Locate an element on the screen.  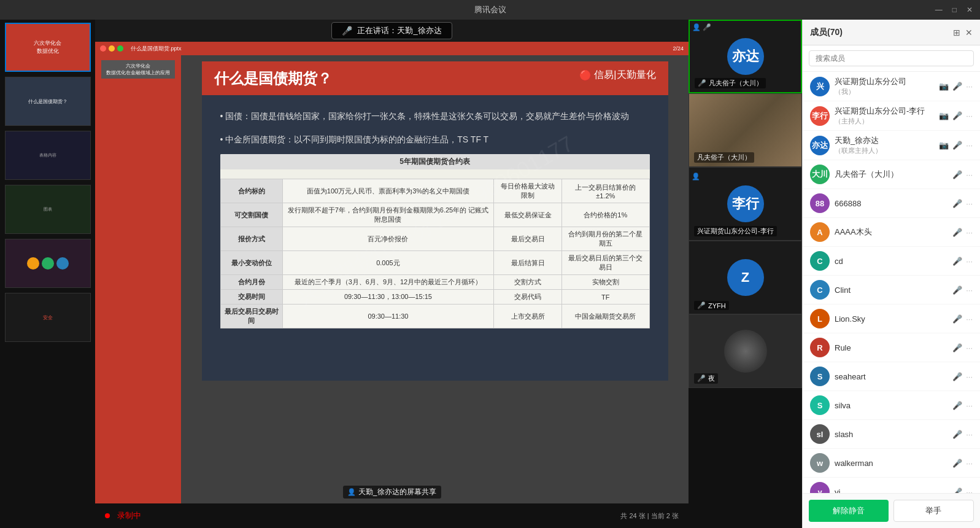
members-search-input is located at coordinates (891, 58).